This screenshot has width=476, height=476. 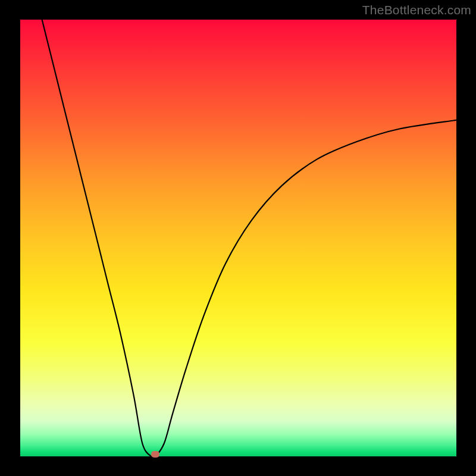 What do you see at coordinates (416, 10) in the screenshot?
I see `watermark-text: TheBottleneck.com` at bounding box center [416, 10].